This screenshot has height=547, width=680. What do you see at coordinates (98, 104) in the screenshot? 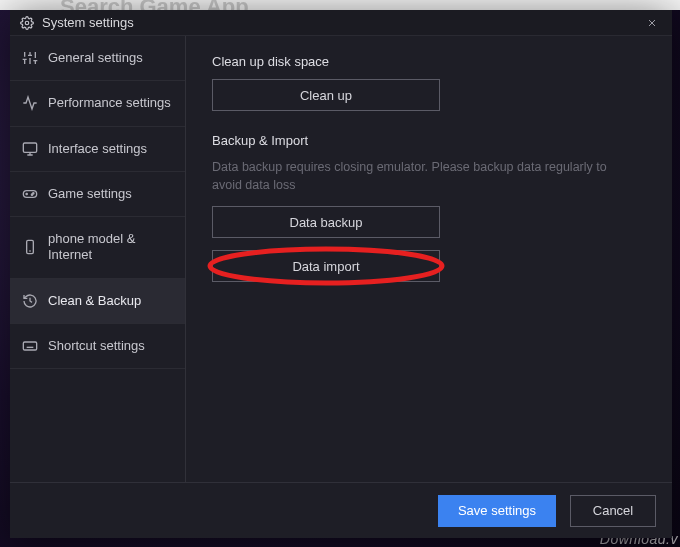
I see `sidebar-item-performance: Performance settings` at bounding box center [98, 104].